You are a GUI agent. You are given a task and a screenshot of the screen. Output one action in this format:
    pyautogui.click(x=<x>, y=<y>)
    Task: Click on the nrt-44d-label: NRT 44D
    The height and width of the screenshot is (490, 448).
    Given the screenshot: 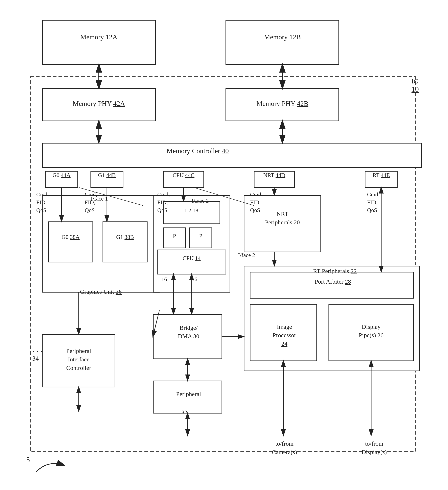 What is the action you would take?
    pyautogui.click(x=274, y=175)
    